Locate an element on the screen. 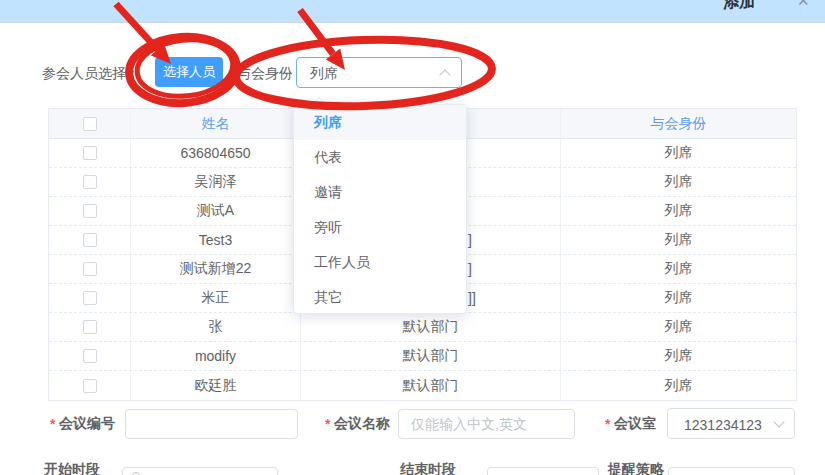 The height and width of the screenshot is (475, 825). dropdown-option: 邀请 is located at coordinates (380, 192).